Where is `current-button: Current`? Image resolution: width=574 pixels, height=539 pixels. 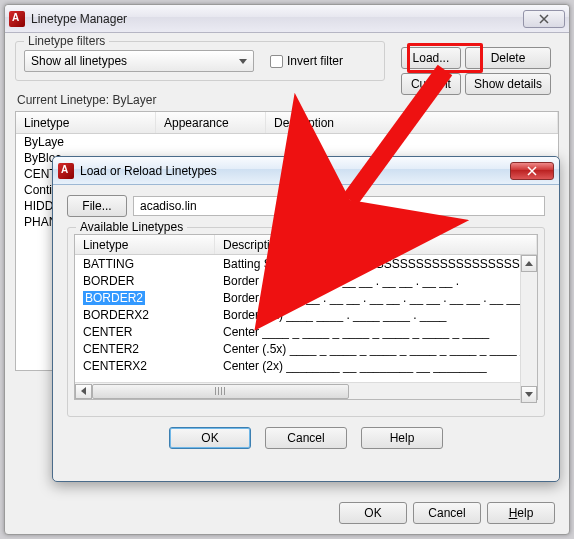 current-button: Current is located at coordinates (431, 84).